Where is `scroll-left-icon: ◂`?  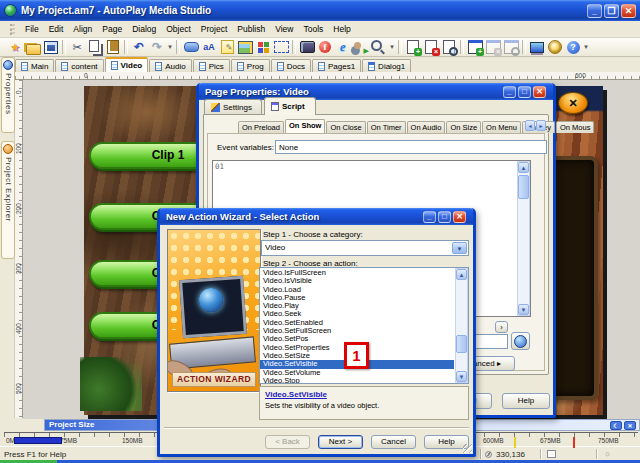
scroll-left-icon: ◂ is located at coordinates (530, 126).